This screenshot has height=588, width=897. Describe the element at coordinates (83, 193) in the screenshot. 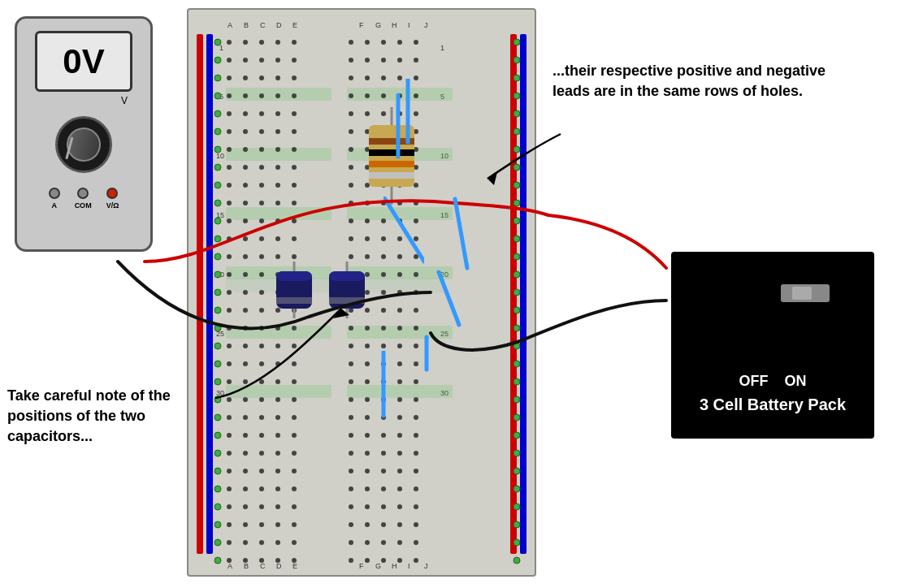

I see `port-hole-com` at that location.